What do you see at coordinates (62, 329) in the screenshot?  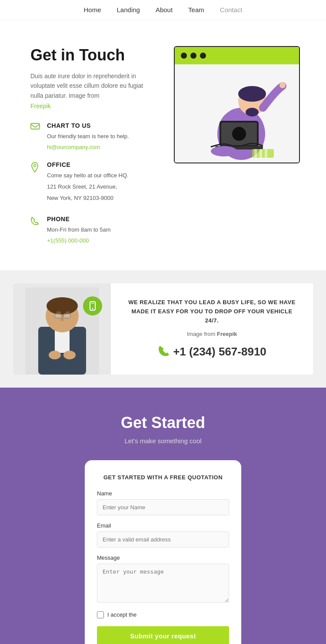 I see `banner-photo` at bounding box center [62, 329].